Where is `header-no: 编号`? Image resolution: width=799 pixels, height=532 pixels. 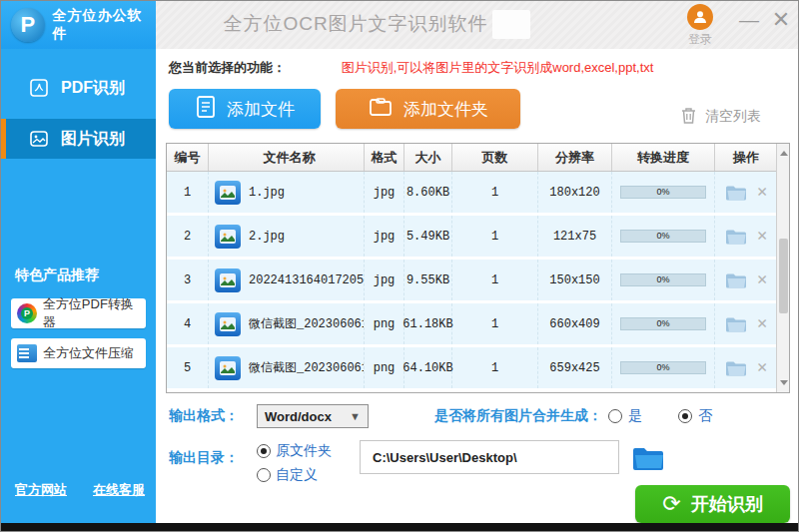 header-no: 编号 is located at coordinates (188, 158).